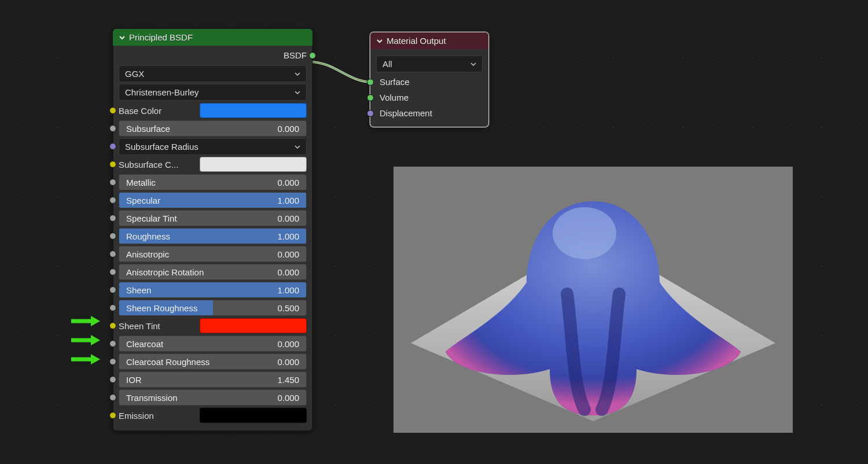 This screenshot has width=868, height=464. Describe the element at coordinates (159, 415) in the screenshot. I see `emission-label: Emission` at that location.